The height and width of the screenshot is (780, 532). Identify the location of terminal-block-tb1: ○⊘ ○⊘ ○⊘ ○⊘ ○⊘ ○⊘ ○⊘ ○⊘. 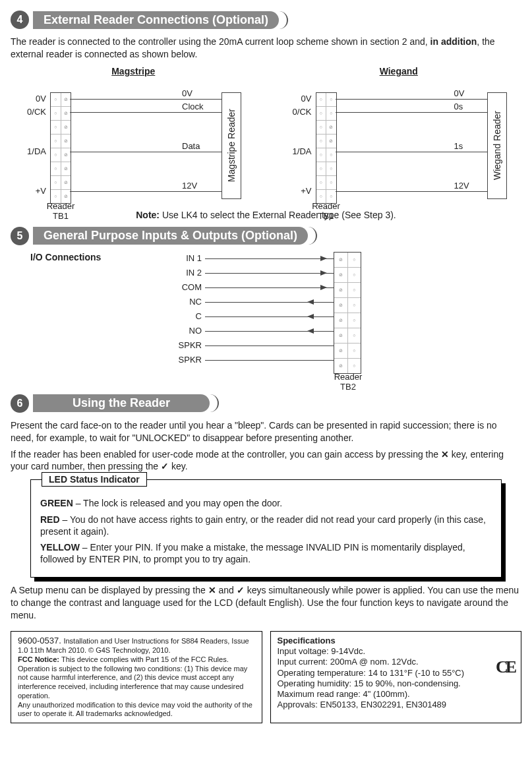
(61, 148).